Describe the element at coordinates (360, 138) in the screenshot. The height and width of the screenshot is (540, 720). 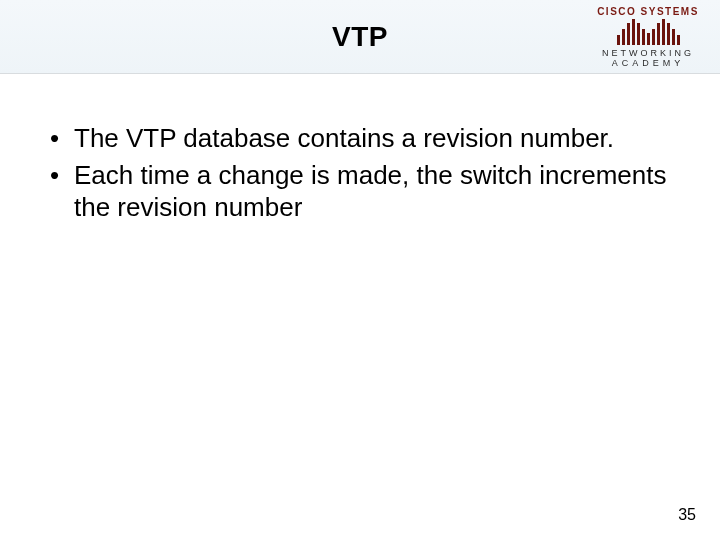
I see `bullet-item: The VTP database contains a revision num…` at that location.